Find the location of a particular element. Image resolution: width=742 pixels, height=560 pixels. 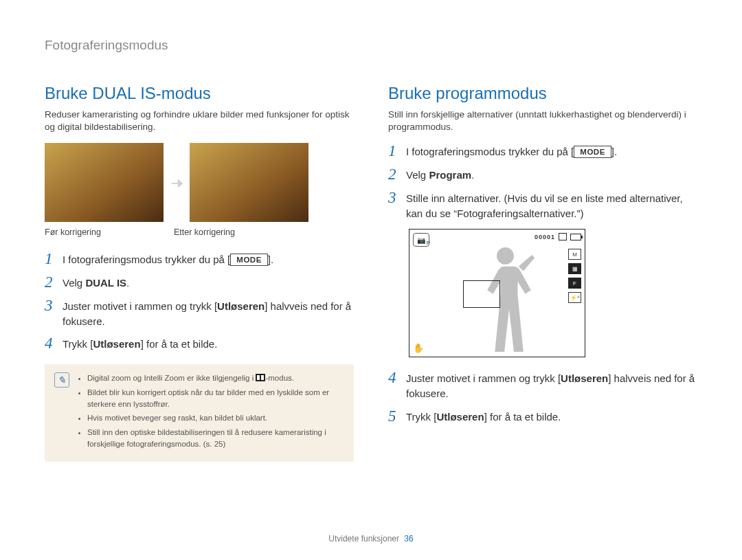

left-step-1: 1 I fotograferingsmodus trykker du på [M… is located at coordinates (199, 259).